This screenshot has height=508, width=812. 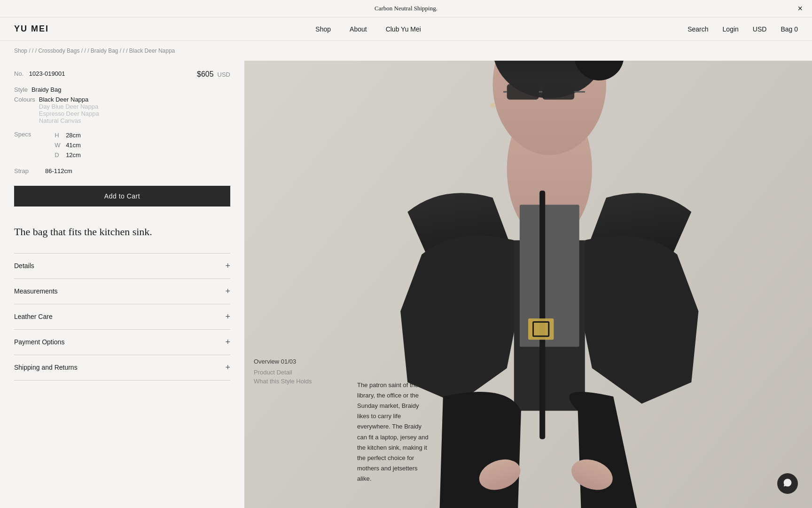 I want to click on site-logo: YU MEI, so click(x=31, y=29).